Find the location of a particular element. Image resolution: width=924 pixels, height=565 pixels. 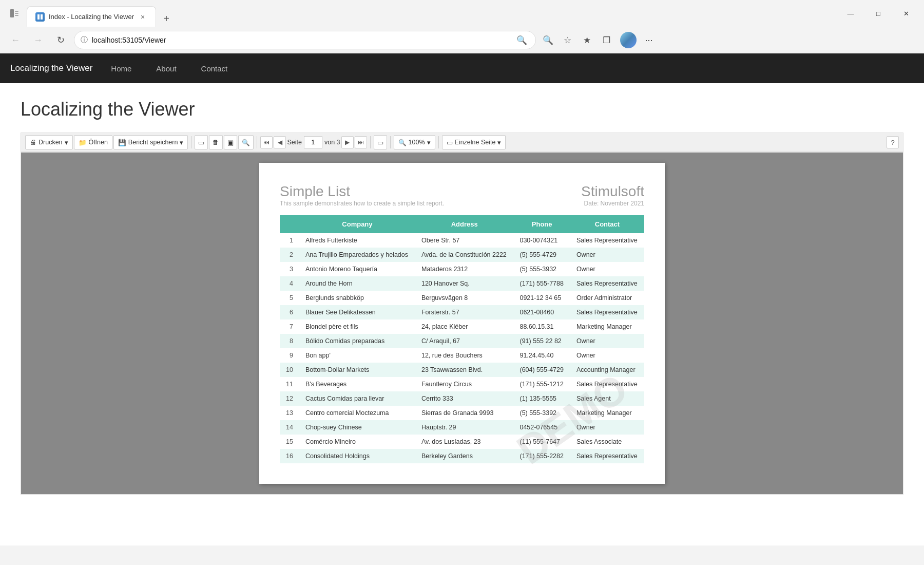

row-num: 14 is located at coordinates (290, 427).